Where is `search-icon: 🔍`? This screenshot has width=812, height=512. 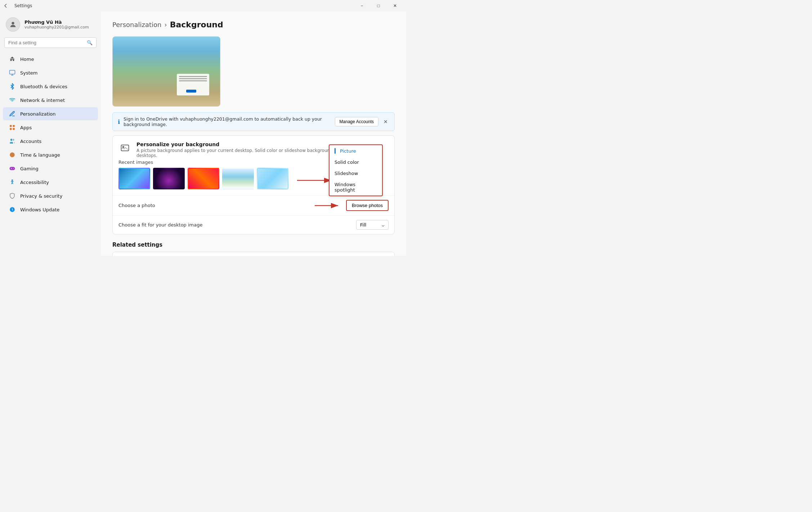
search-icon: 🔍 is located at coordinates (90, 42).